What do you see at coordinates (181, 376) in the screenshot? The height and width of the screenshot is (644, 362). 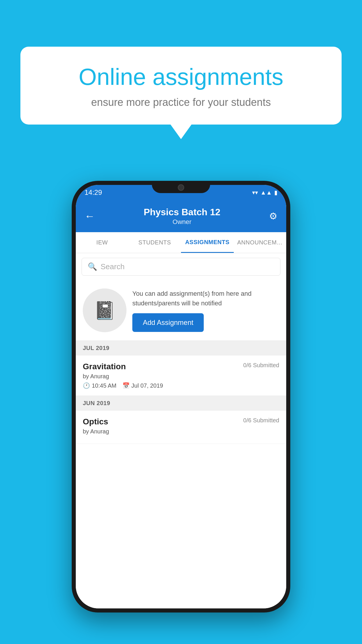 I see `assignment-by-gravitation: by Anurag` at bounding box center [181, 376].